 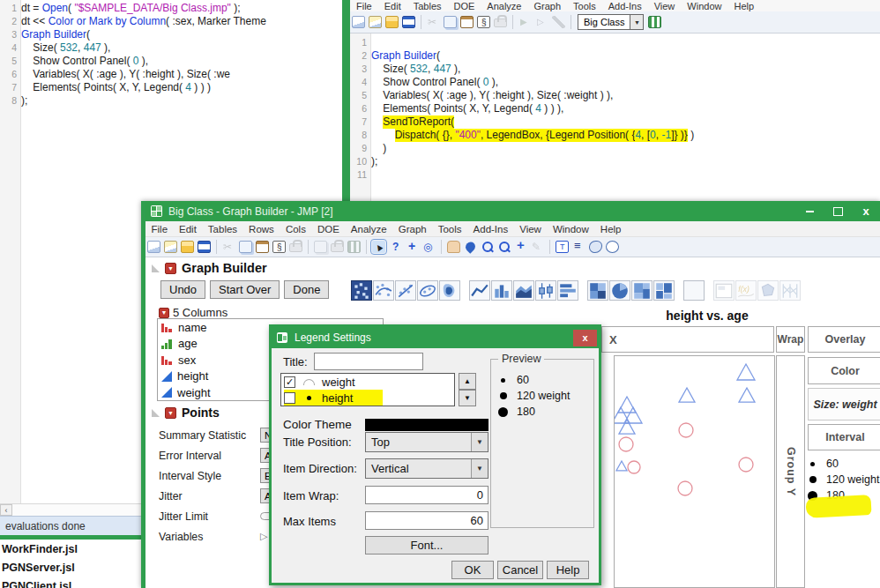 What do you see at coordinates (307, 289) in the screenshot?
I see `done-button: Done` at bounding box center [307, 289].